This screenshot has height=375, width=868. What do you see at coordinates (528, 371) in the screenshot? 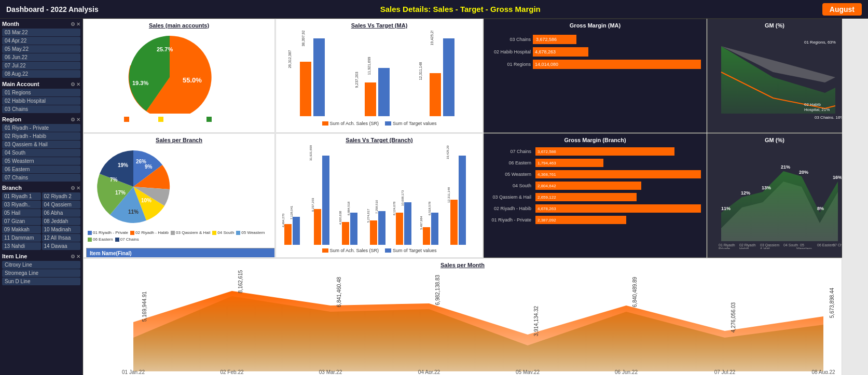
I see `svg-text: 05 May.22` at bounding box center [528, 371].